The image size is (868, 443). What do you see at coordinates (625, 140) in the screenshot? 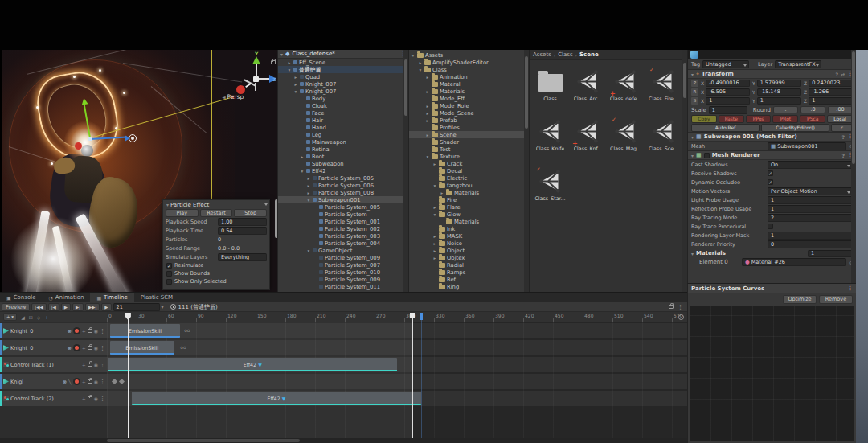
I see `asset-item: ✓Class_Mag...` at bounding box center [625, 140].